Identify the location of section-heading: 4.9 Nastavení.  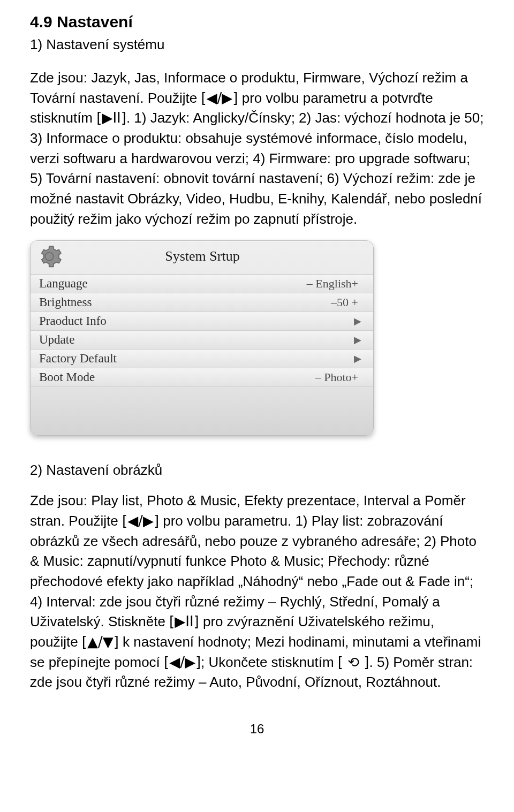
(257, 22).